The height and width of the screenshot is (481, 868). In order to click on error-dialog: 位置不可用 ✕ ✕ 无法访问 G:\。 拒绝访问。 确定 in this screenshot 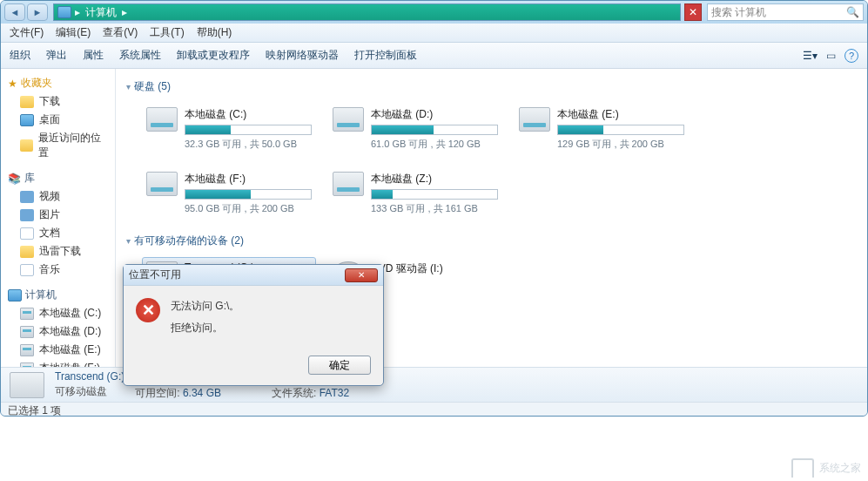, I will do `click(253, 325)`.